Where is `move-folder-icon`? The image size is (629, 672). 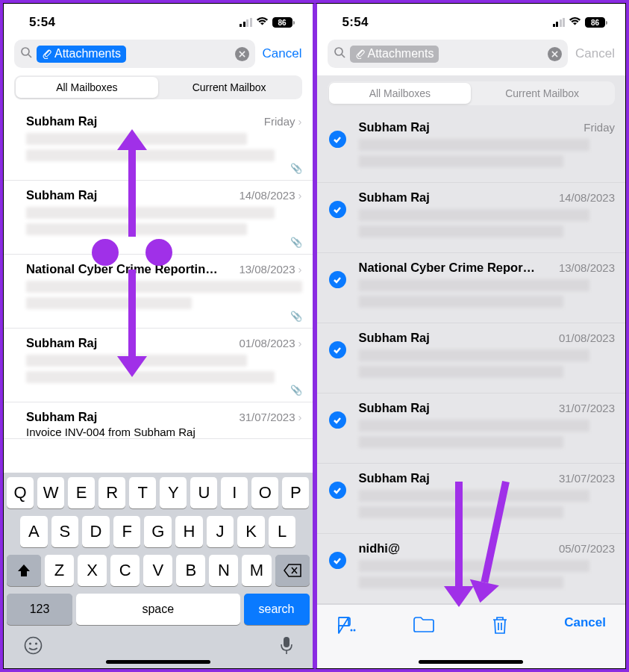
move-folder-icon is located at coordinates (424, 626).